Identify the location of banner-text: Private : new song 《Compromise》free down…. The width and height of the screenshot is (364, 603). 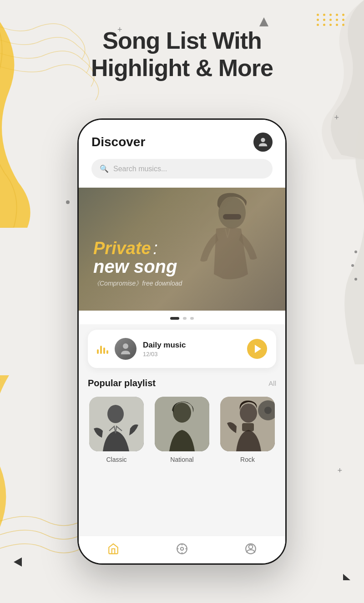
(137, 263).